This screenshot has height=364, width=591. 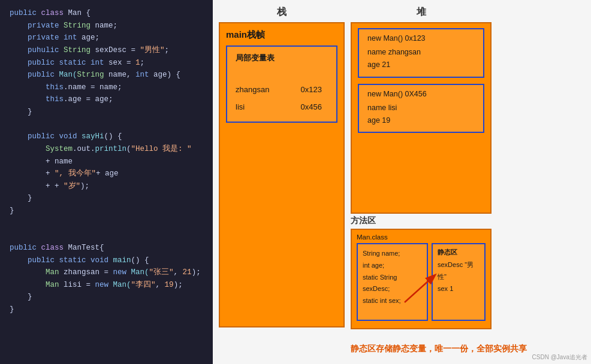 What do you see at coordinates (421, 38) in the screenshot?
I see `heap-obj1-header: new Man() 0x123` at bounding box center [421, 38].